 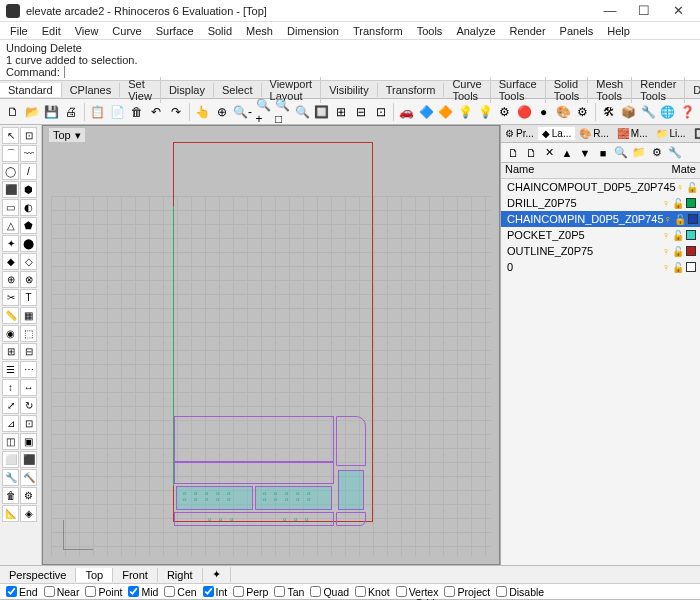 I want to click on left-tool-22: ◉, so click(x=10, y=334).